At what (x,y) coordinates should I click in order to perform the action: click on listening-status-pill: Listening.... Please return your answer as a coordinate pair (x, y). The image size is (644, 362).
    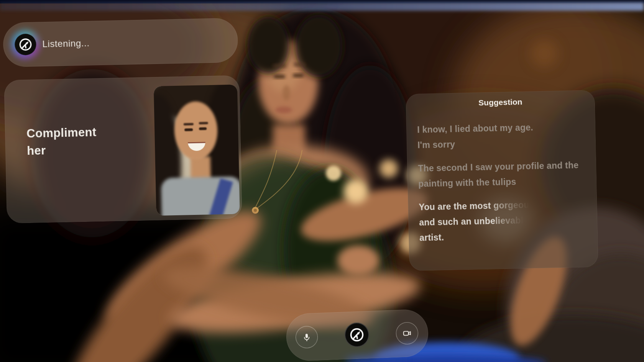
    Looking at the image, I should click on (120, 43).